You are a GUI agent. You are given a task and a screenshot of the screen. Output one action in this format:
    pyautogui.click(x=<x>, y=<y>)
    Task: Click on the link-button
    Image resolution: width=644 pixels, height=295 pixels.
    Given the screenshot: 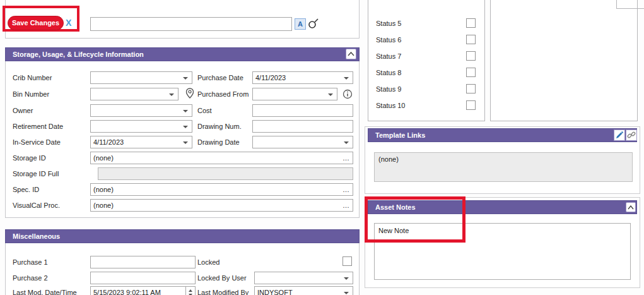 What is the action you would take?
    pyautogui.click(x=631, y=135)
    